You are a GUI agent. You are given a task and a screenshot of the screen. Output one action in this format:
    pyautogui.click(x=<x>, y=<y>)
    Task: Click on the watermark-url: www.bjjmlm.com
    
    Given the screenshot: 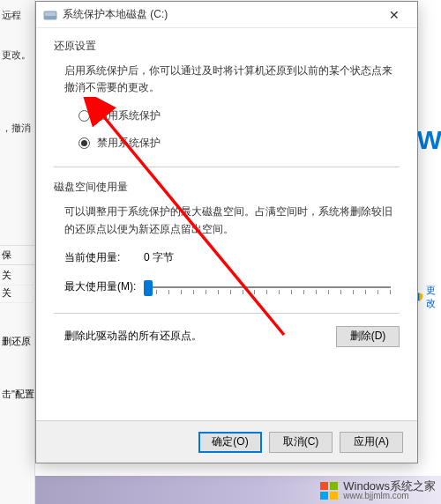 What is the action you would take?
    pyautogui.click(x=390, y=496)
    